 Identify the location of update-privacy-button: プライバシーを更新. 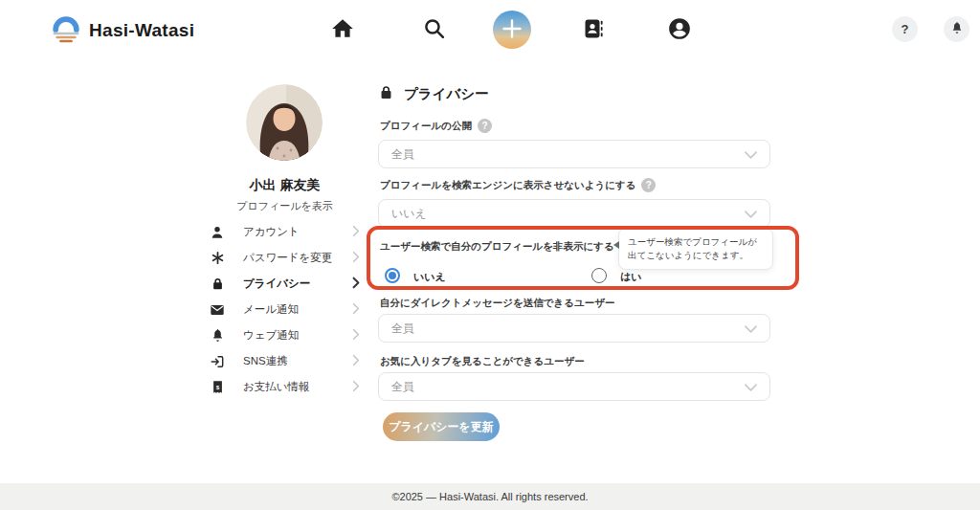
(441, 427).